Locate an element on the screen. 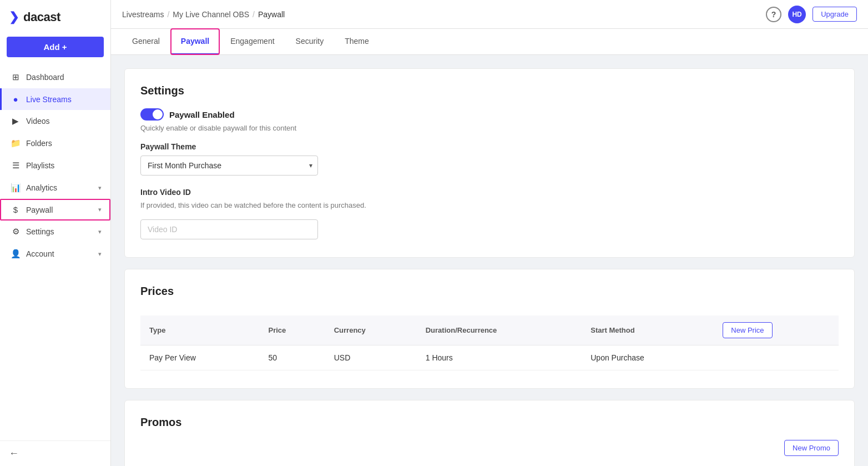 This screenshot has width=868, height=466. back-arrow-icon: ← is located at coordinates (14, 453).